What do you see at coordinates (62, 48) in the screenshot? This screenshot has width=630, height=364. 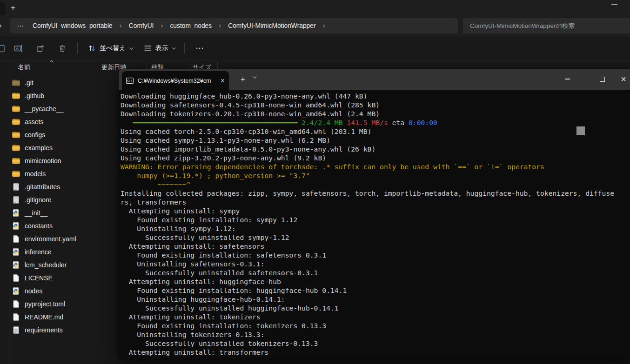 I see `trash-icon` at bounding box center [62, 48].